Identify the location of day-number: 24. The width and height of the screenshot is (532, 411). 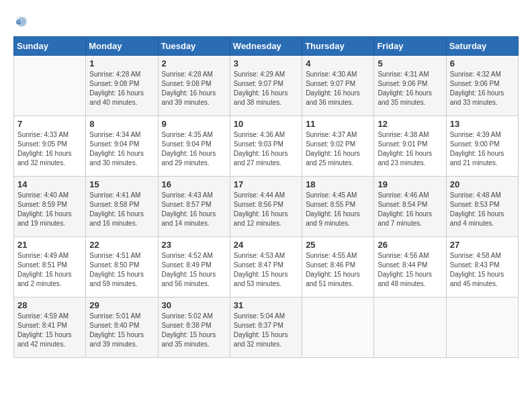
(266, 244).